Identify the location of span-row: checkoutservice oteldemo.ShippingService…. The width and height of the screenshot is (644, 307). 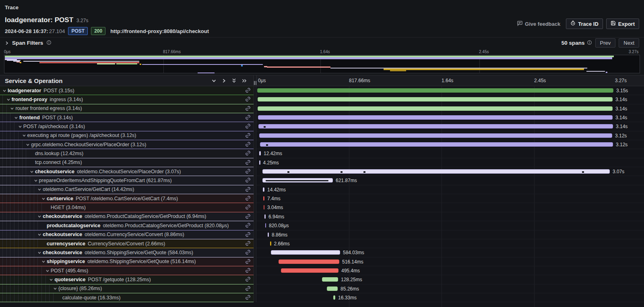
(322, 253).